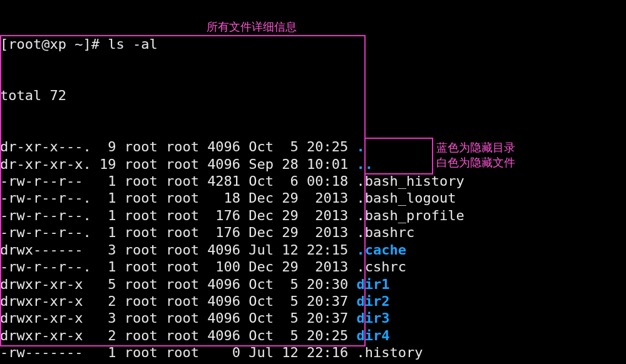 The width and height of the screenshot is (626, 364). What do you see at coordinates (178, 198) in the screenshot?
I see `row-columns: -rw-r--r--. 1 root root 18 Dec 29 2013` at bounding box center [178, 198].